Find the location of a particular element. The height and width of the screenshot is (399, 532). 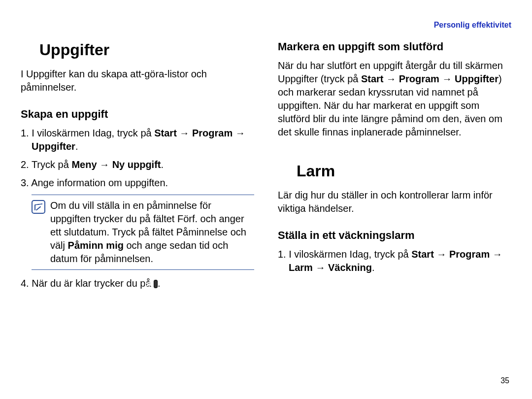

subheading-set-alarm: Ställa in ett väckningslarm is located at coordinates (395, 235).